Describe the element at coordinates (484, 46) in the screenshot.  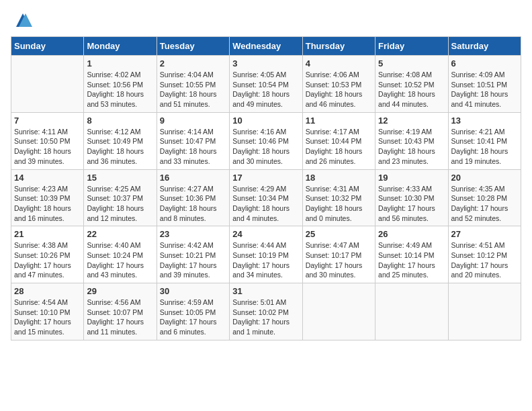
I see `header-day-saturday: Saturday` at that location.